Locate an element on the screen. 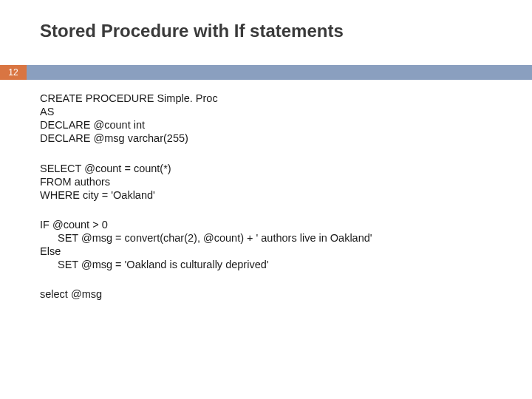 This screenshot has height=399, width=532. code-line: select @msg is located at coordinates (271, 294).